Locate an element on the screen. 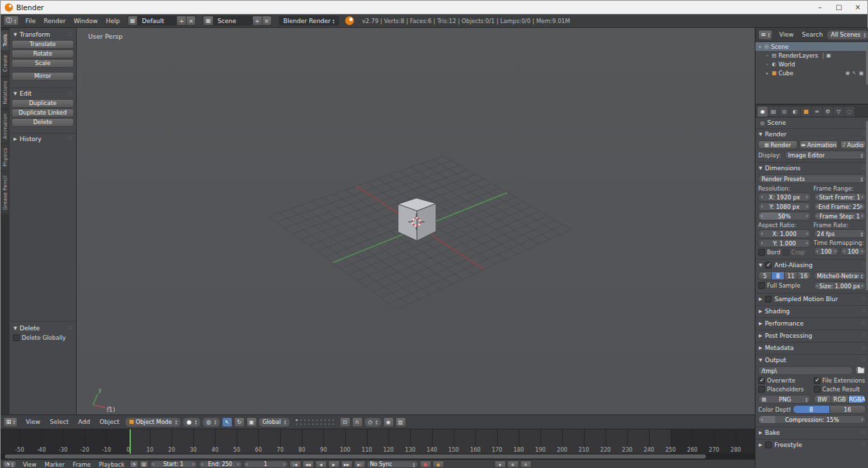 The image size is (868, 468). time-remap-old-field: 100 is located at coordinates (827, 251).